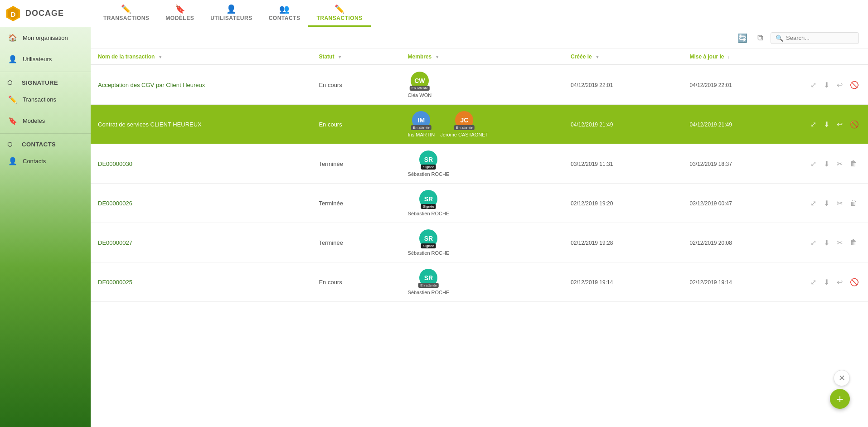 This screenshot has width=868, height=427. Describe the element at coordinates (421, 120) in the screenshot. I see `avatar-wrap: IMEn attente` at that location.